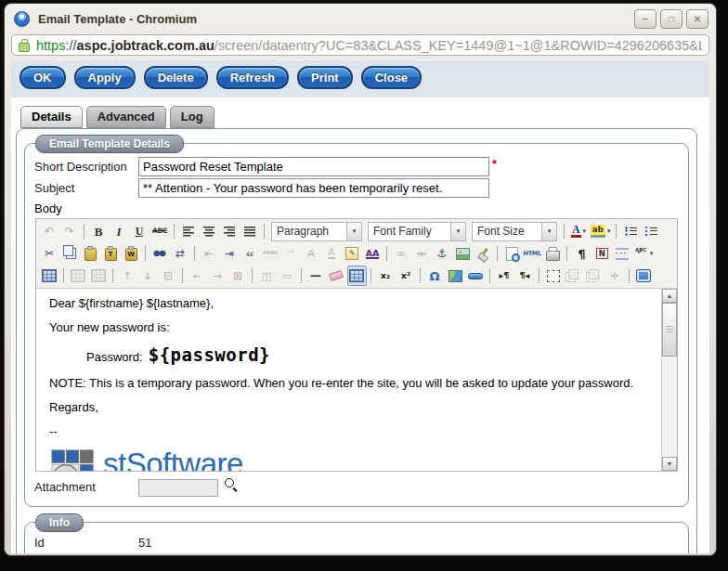 This screenshot has width=728, height=571. Describe the element at coordinates (357, 276) in the screenshot. I see `visual-aid-icon` at that location.